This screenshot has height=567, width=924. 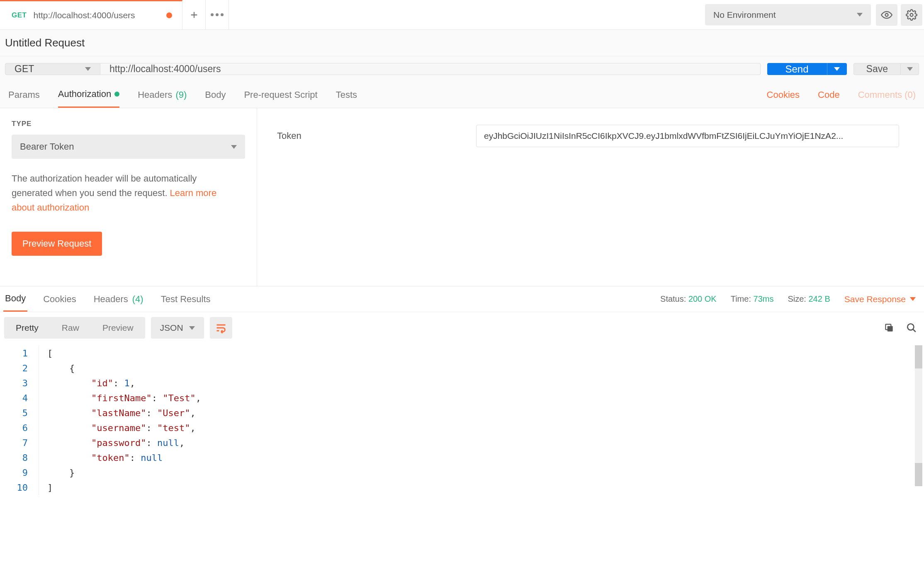 What do you see at coordinates (889, 328) in the screenshot?
I see `copy-icon` at bounding box center [889, 328].